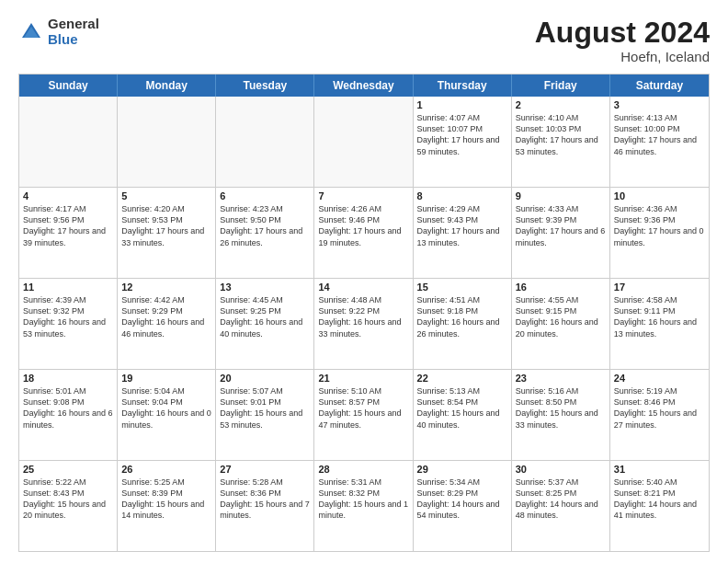 The image size is (728, 563). Describe the element at coordinates (31, 32) in the screenshot. I see `logo-icon` at that location.